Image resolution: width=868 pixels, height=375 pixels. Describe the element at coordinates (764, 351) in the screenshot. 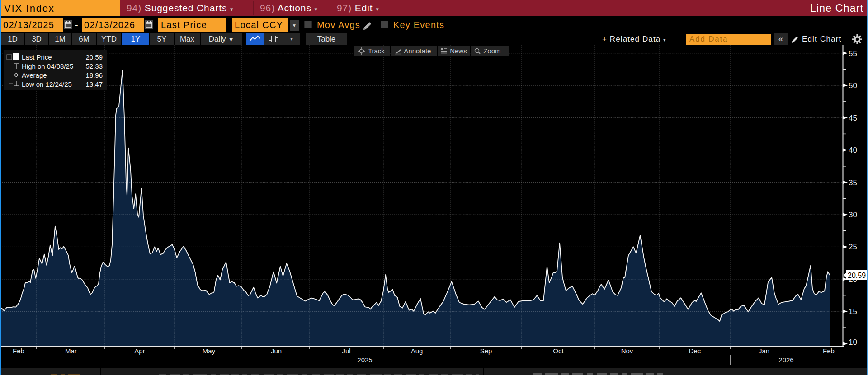

I see `svg-text: Jan` at that location.